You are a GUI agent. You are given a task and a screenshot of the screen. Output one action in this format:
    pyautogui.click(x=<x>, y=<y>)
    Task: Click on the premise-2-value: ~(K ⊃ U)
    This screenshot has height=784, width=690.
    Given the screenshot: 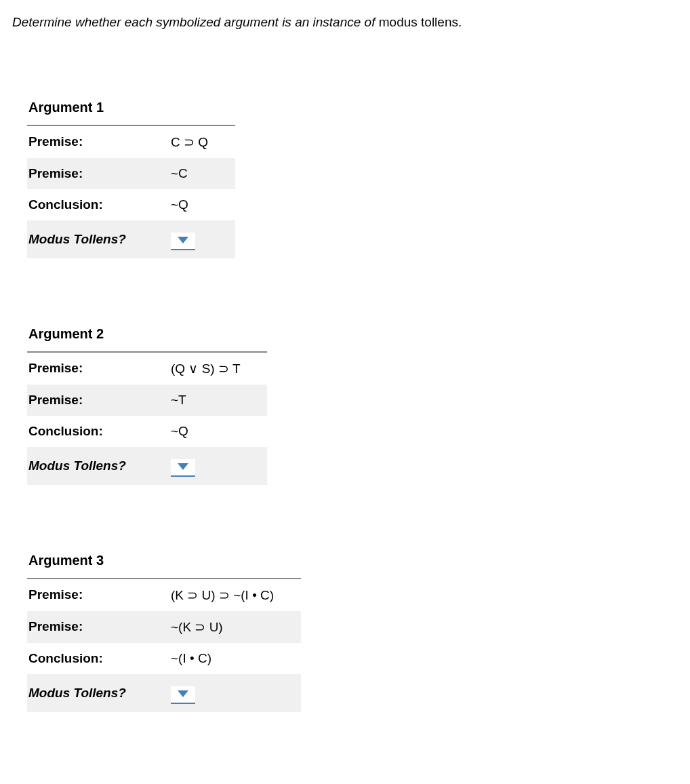 What is the action you would take?
    pyautogui.click(x=235, y=627)
    